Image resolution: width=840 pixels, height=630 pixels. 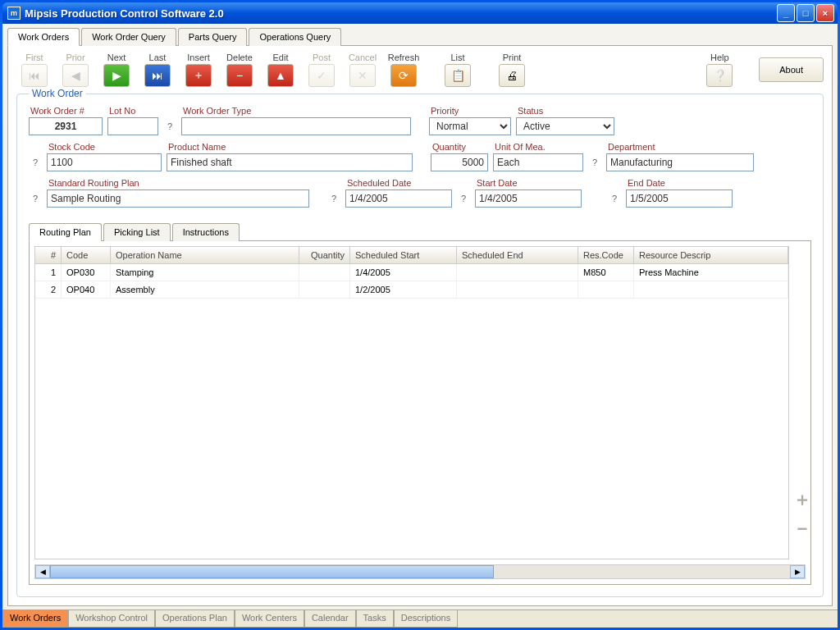 What do you see at coordinates (281, 70) in the screenshot?
I see `edit-button: Edit▲` at bounding box center [281, 70].